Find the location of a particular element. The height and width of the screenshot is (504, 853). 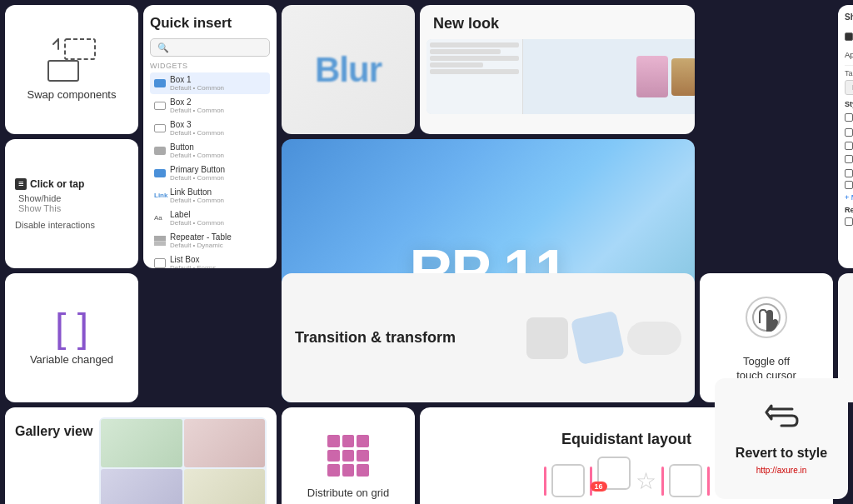

apply-style-label: Apply style is located at coordinates (849, 55).